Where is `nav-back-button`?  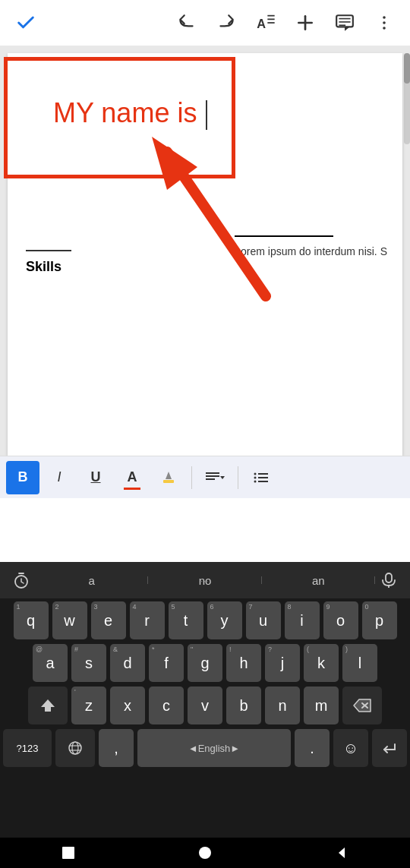
nav-back-button is located at coordinates (342, 853).